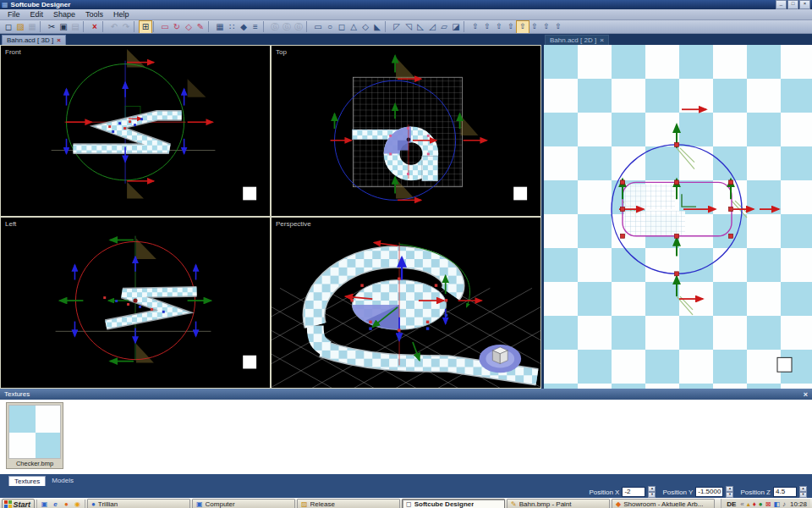  What do you see at coordinates (487, 27) in the screenshot?
I see `height-2-icon: ⇧` at bounding box center [487, 27].